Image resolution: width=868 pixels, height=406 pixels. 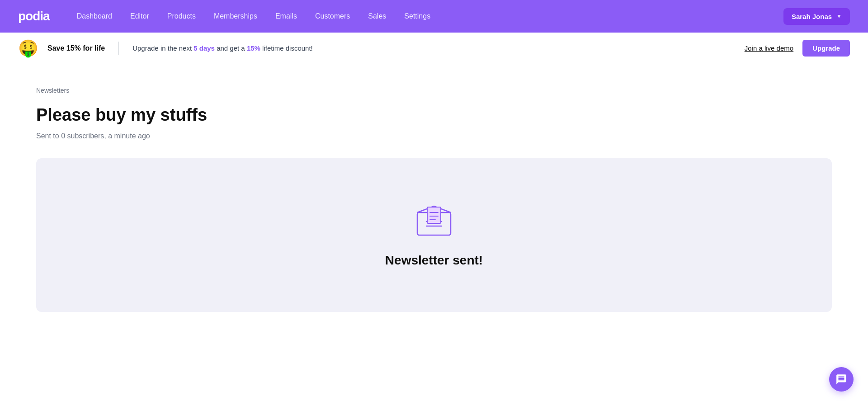 What do you see at coordinates (286, 16) in the screenshot?
I see `nav-emails: Emails` at bounding box center [286, 16].